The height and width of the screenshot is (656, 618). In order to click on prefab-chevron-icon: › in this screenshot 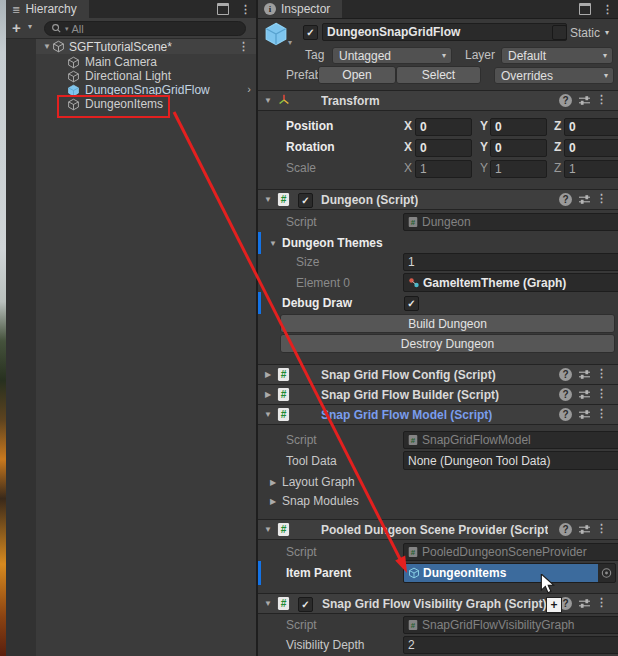, I will do `click(249, 89)`.